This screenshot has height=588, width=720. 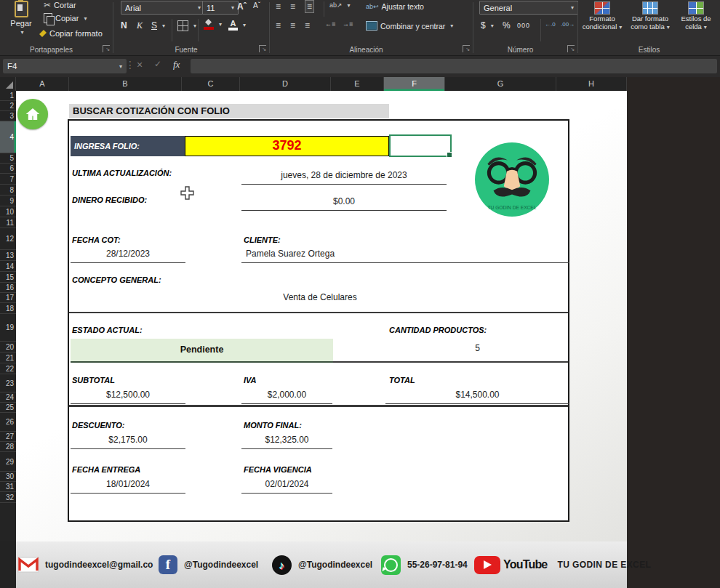 What do you see at coordinates (454, 66) in the screenshot?
I see `formula-input` at bounding box center [454, 66].